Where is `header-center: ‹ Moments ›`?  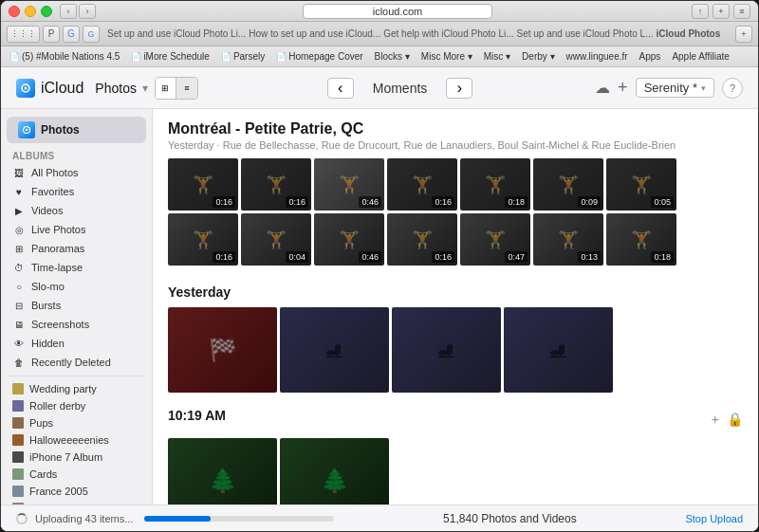
header-center: ‹ Moments › is located at coordinates (400, 88).